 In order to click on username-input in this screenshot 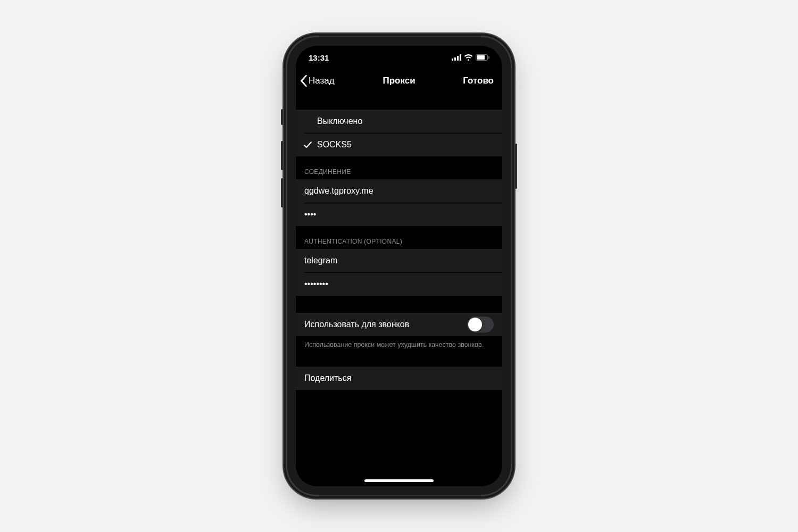, I will do `click(399, 261)`.